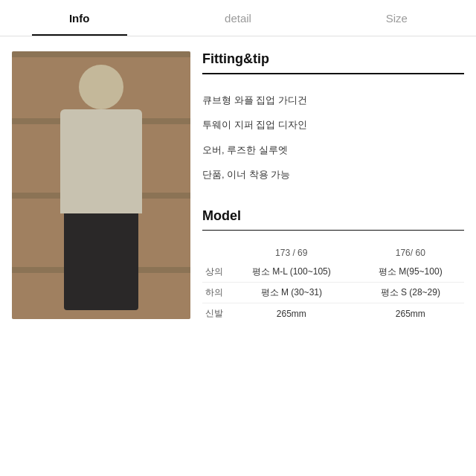  What do you see at coordinates (397, 18) in the screenshot?
I see `tab-size: Size` at bounding box center [397, 18].